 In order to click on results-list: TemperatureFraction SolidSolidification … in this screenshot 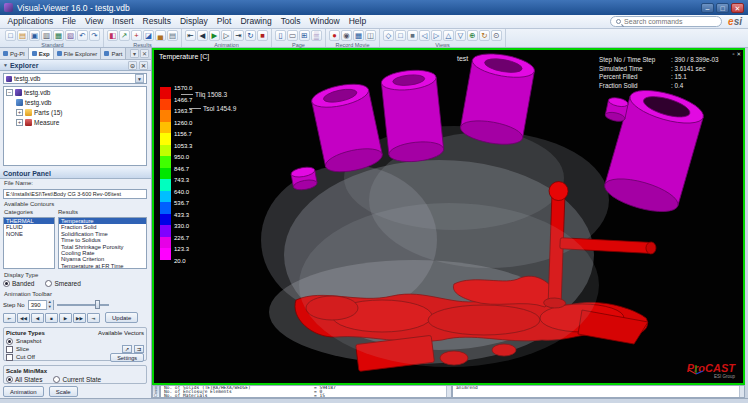, I will do `click(102, 243)`.